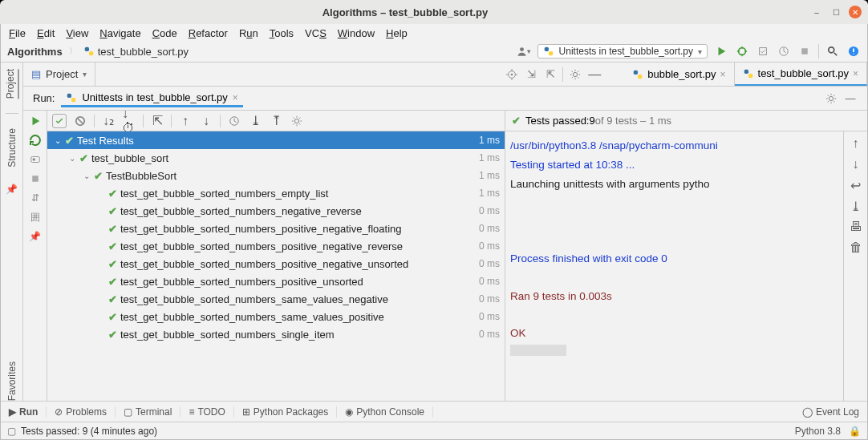  I want to click on show-ignored-icon, so click(80, 121).